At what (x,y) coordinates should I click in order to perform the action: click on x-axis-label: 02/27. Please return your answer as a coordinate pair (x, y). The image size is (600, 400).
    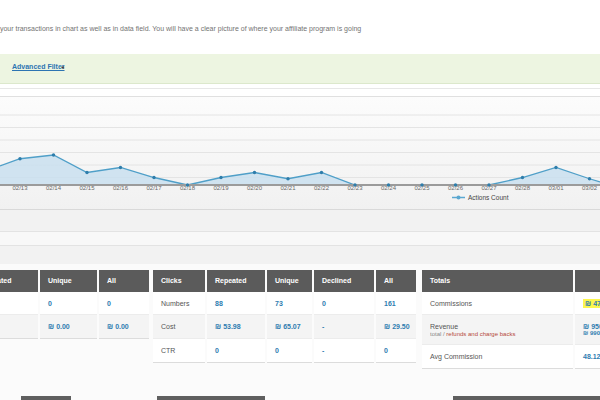
    Looking at the image, I should click on (489, 188).